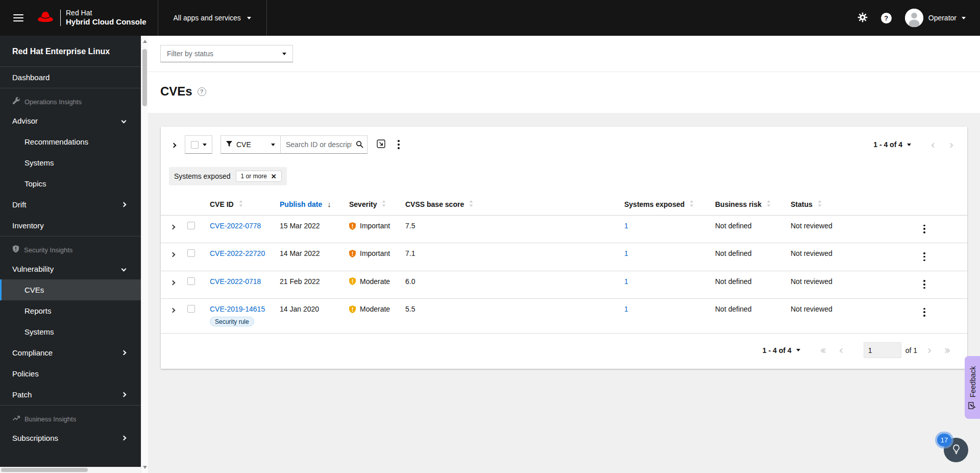 This screenshot has width=980, height=473. Describe the element at coordinates (227, 54) in the screenshot. I see `status-filter-select: Filter by status` at that location.